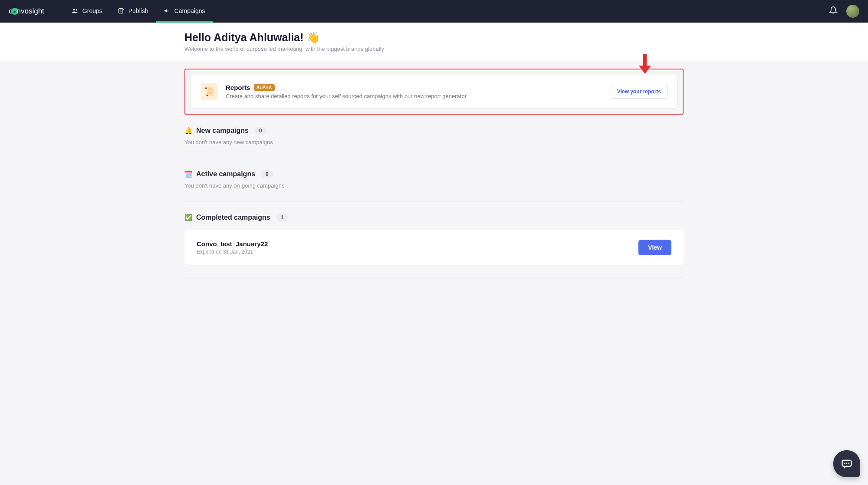 This screenshot has height=485, width=868. I want to click on view-campaign-button: View, so click(655, 247).